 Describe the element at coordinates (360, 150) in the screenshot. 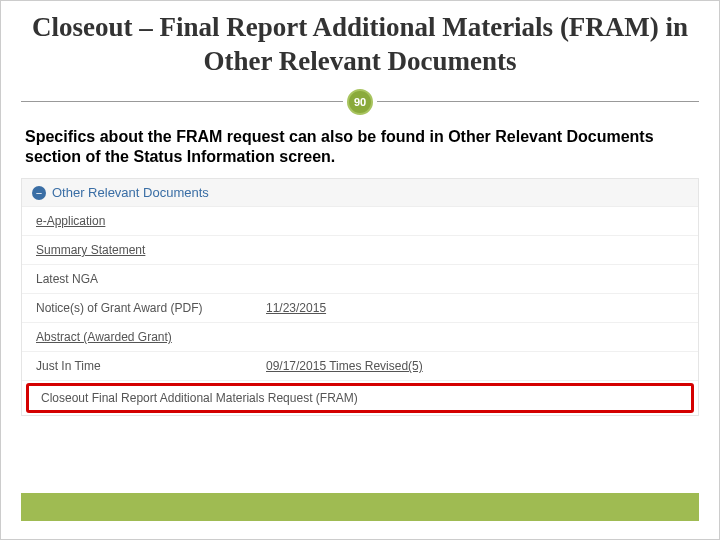

I see `lead-text: Specifics about the FRAM request can als…` at that location.